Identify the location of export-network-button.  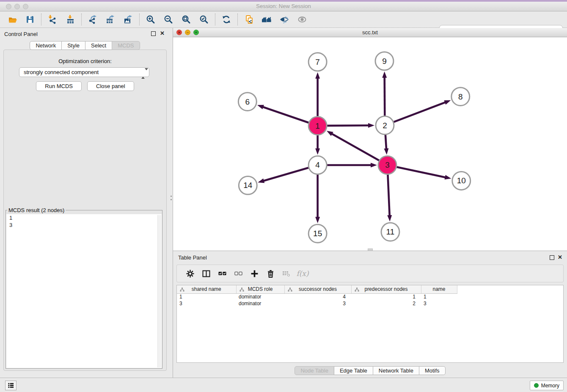
(93, 19).